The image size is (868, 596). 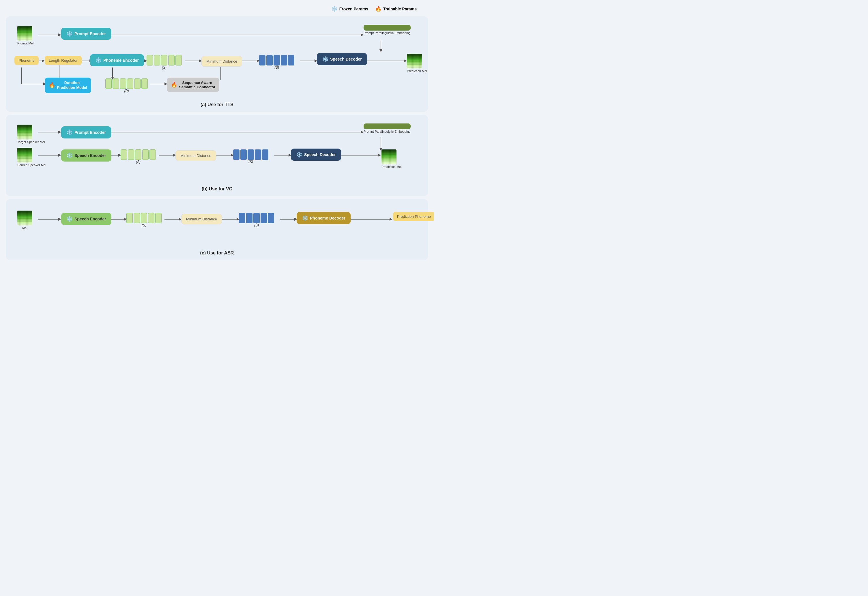 I want to click on vc-panel-title: (b) Use for VC, so click(x=217, y=189).